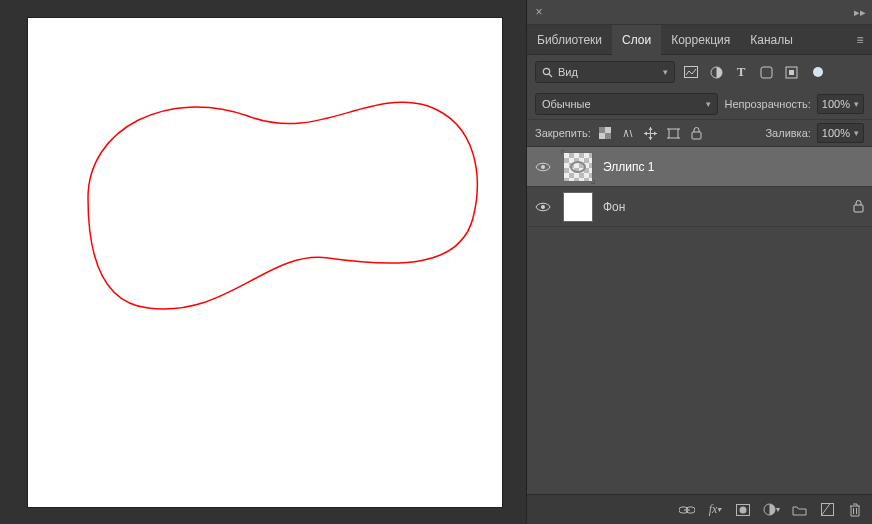 This screenshot has width=872, height=524. I want to click on mask-icon, so click(743, 510).